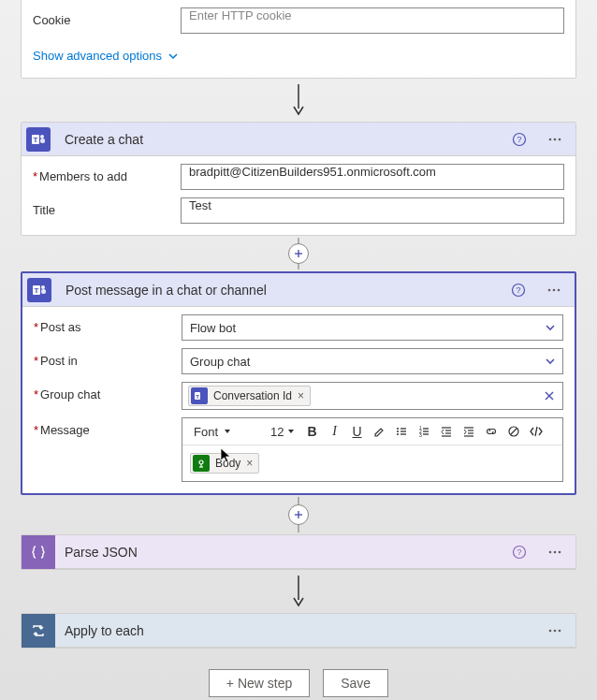  Describe the element at coordinates (298, 674) in the screenshot. I see `footer-actions: + New step Save` at that location.